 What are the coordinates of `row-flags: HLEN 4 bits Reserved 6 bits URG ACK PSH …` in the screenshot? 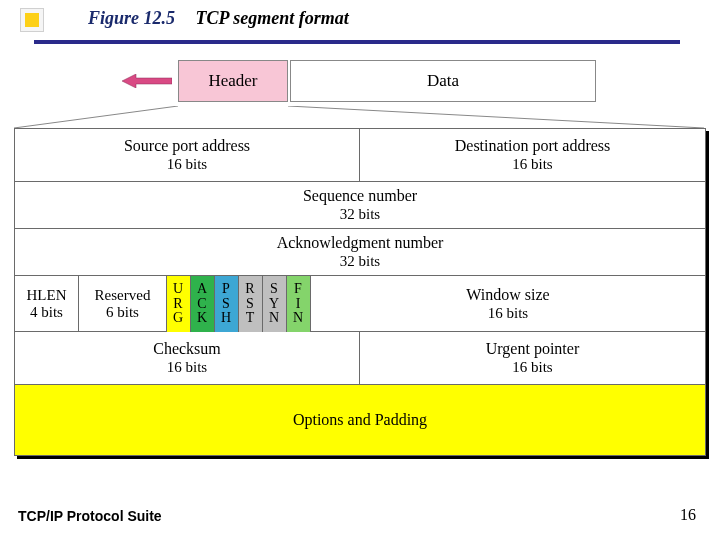 It's located at (360, 304).